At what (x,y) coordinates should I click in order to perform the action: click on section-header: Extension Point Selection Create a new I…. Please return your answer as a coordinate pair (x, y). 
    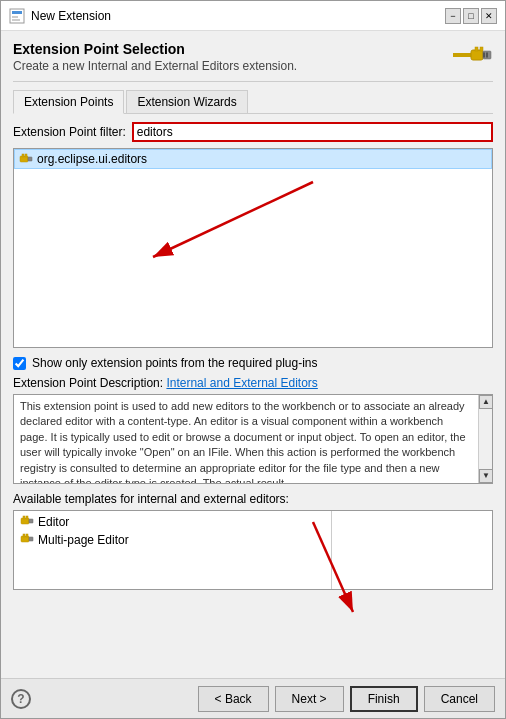
    Looking at the image, I should click on (253, 57).